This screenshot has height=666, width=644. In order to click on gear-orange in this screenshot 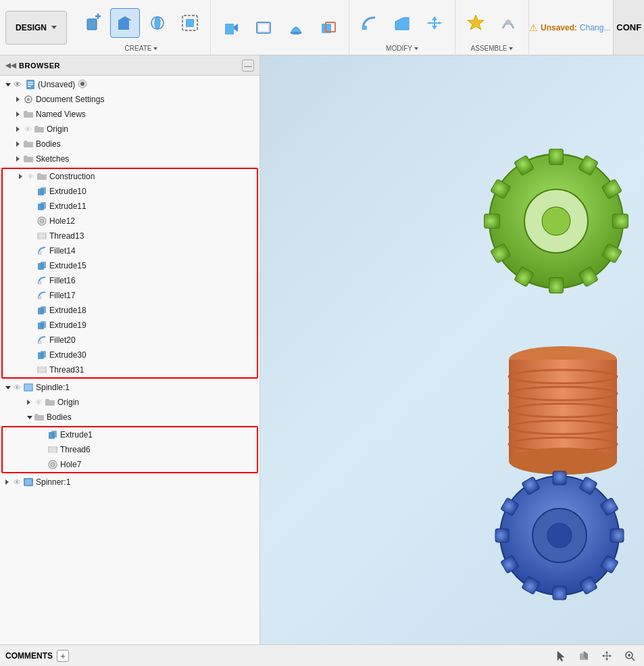, I will do `click(563, 407)`.